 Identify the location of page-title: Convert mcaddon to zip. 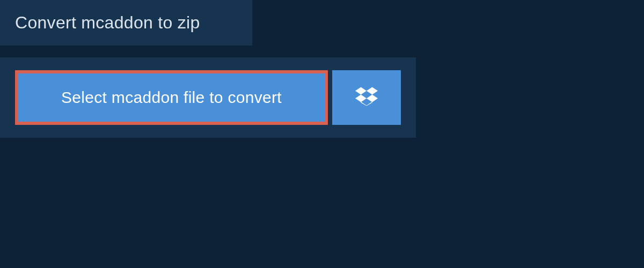
(126, 23).